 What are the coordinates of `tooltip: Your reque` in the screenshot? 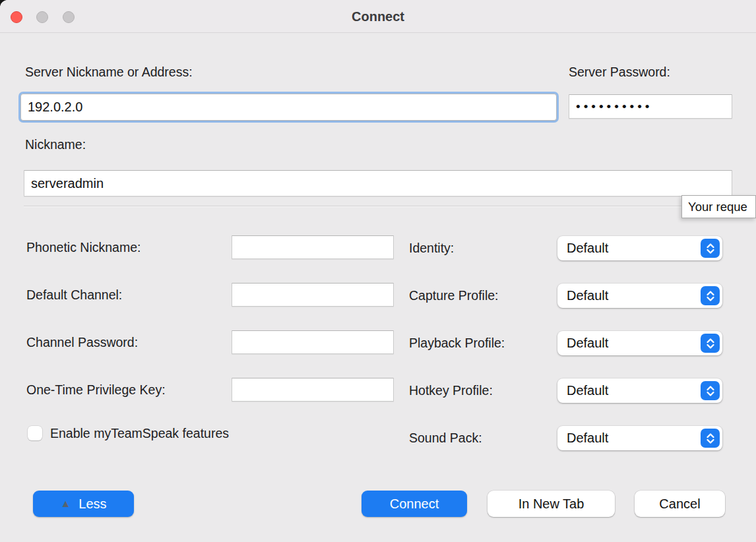 It's located at (719, 207).